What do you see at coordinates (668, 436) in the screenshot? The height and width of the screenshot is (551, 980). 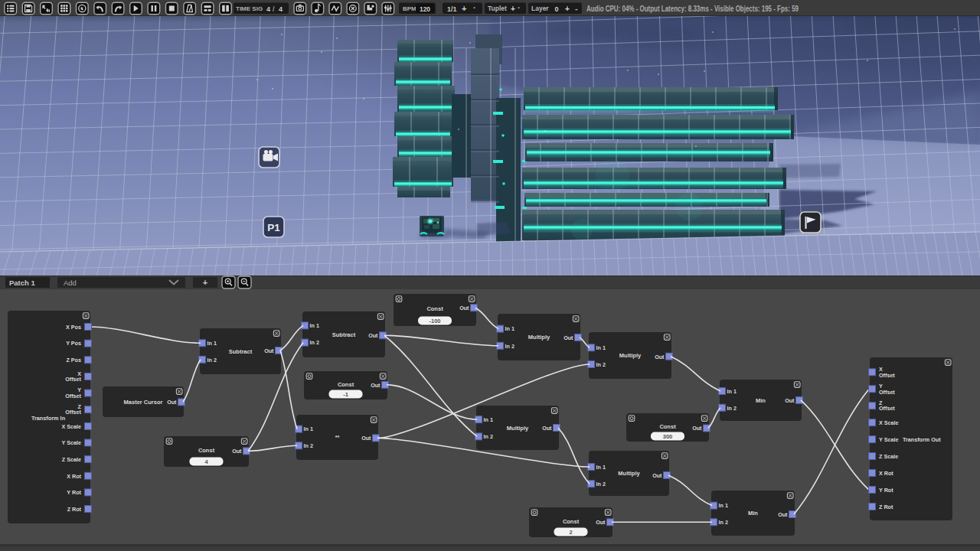 I see `svg-text: 300` at bounding box center [668, 436].